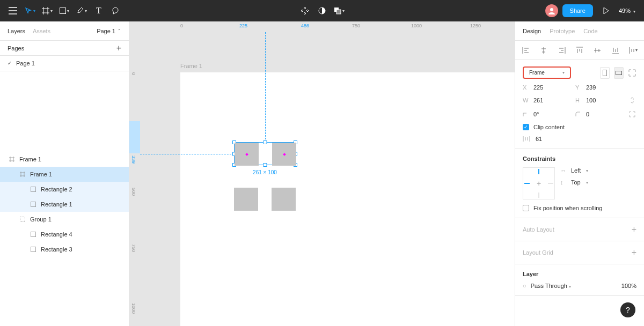 This screenshot has width=644, height=326. Describe the element at coordinates (191, 66) in the screenshot. I see `artboard-label: Frame 1` at that location.